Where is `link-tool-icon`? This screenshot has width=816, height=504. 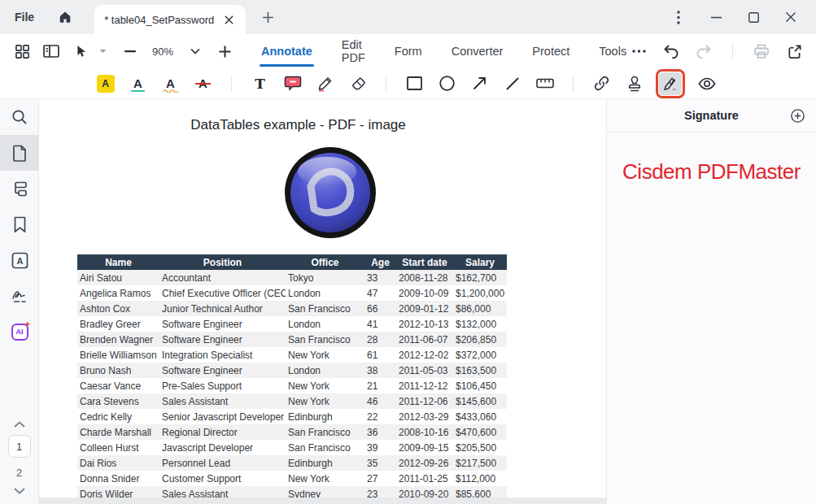
link-tool-icon is located at coordinates (602, 83).